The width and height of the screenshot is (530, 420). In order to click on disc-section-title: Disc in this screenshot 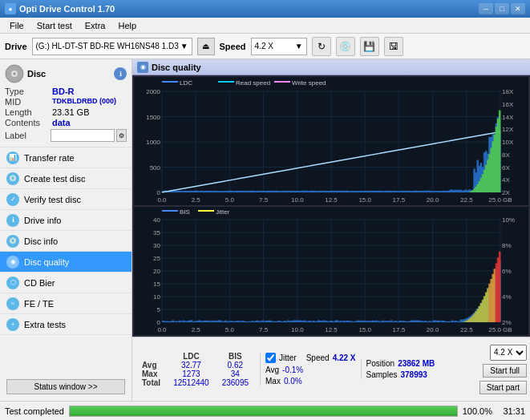, I will do `click(37, 74)`.